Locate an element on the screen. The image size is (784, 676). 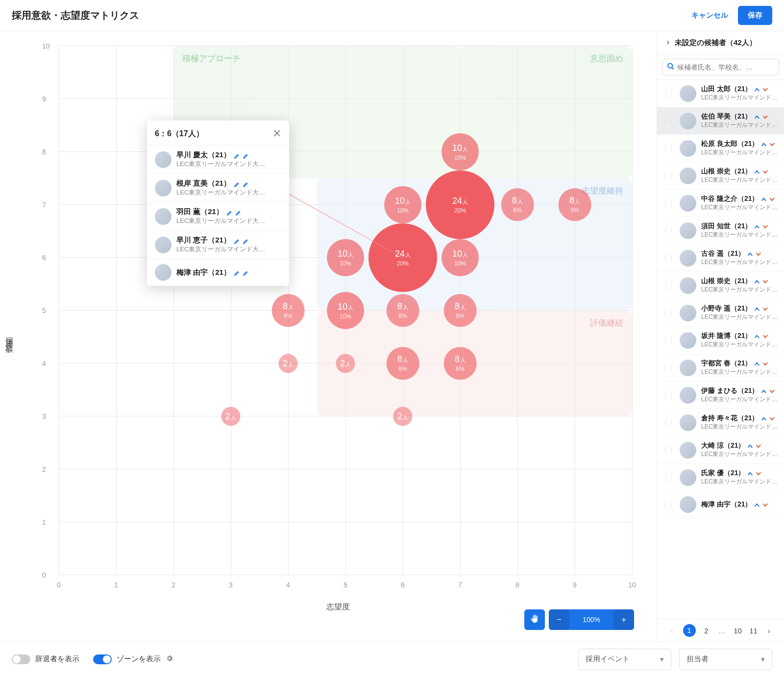
candidate-item: ⋮⋮⋮⋮倉持 寿々花（21）LEC東京リーガルマインド大… is located at coordinates (720, 423).